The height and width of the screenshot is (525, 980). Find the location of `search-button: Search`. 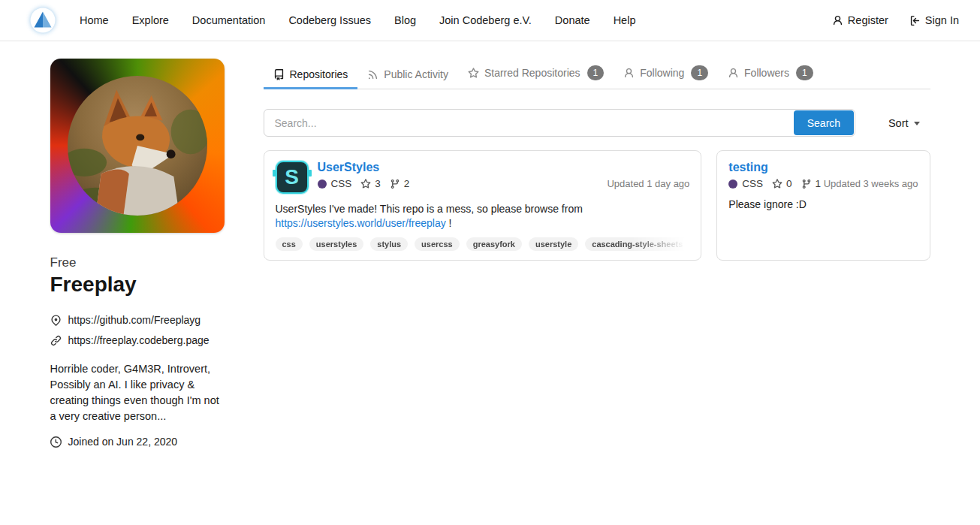

search-button: Search is located at coordinates (824, 123).